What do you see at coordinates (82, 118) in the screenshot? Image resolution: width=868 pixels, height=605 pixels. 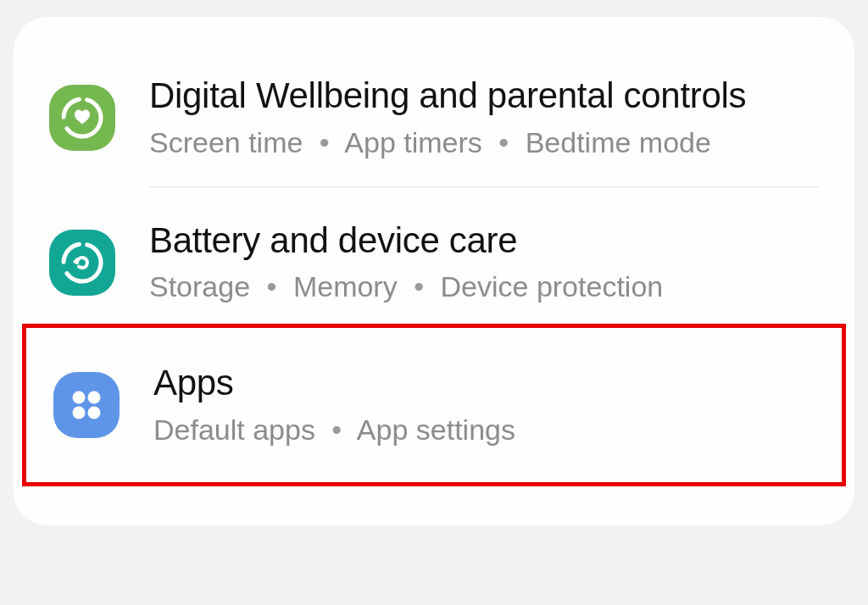 I see `wellbeing-heart-icon` at bounding box center [82, 118].